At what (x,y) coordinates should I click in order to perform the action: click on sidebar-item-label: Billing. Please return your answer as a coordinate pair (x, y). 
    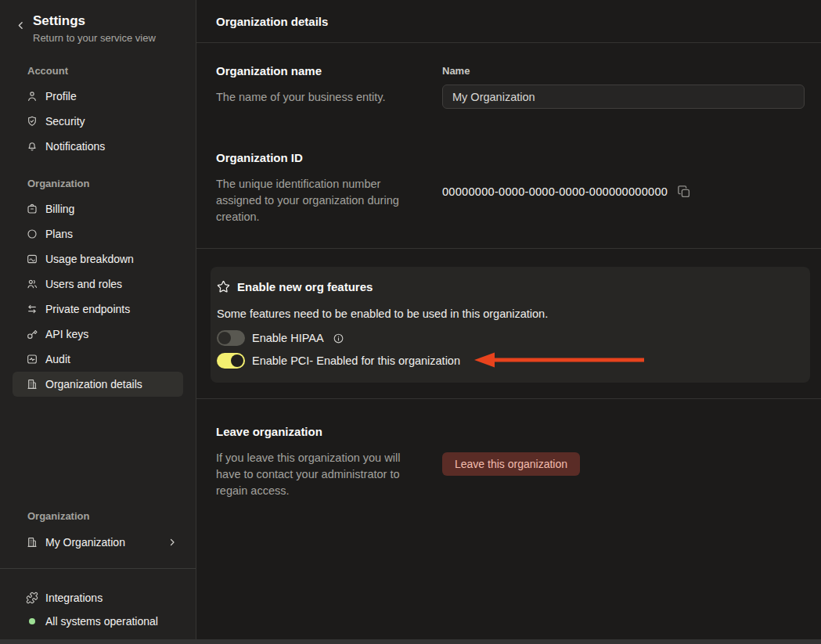
    Looking at the image, I should click on (59, 209).